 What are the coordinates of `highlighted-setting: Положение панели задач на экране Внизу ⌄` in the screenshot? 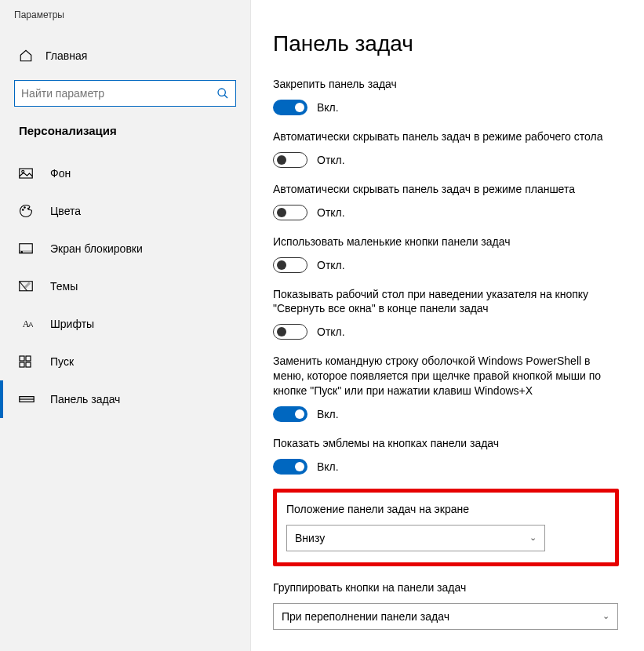 It's located at (446, 527).